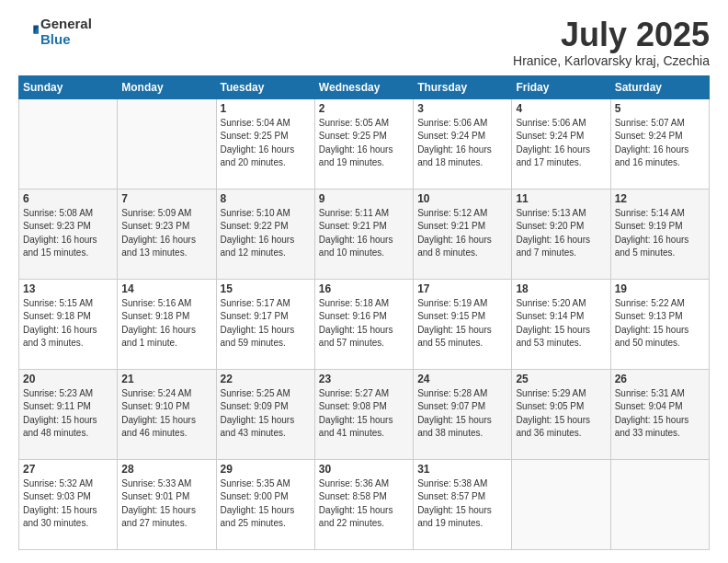 The image size is (728, 563). Describe the element at coordinates (463, 234) in the screenshot. I see `calendar-cell: 10Sunrise: 5:12 AM Sunset: 9:21 PM Dayli…` at that location.